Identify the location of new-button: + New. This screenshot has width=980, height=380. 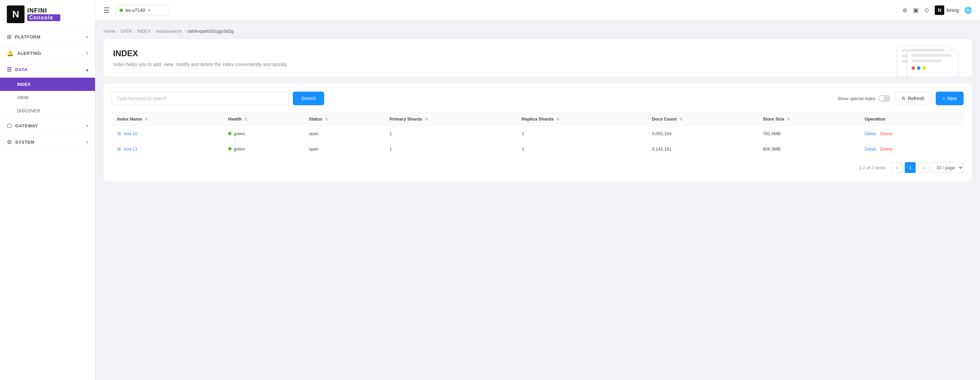
(950, 99).